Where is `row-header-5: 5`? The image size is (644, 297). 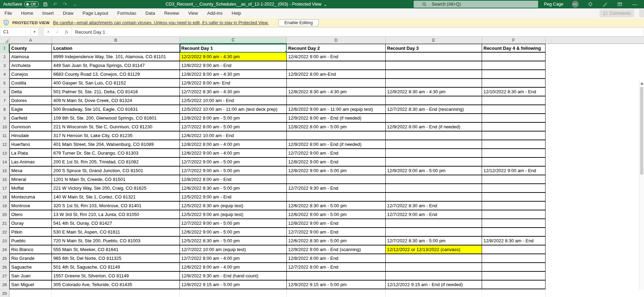 row-header-5: 5 is located at coordinates (5, 83).